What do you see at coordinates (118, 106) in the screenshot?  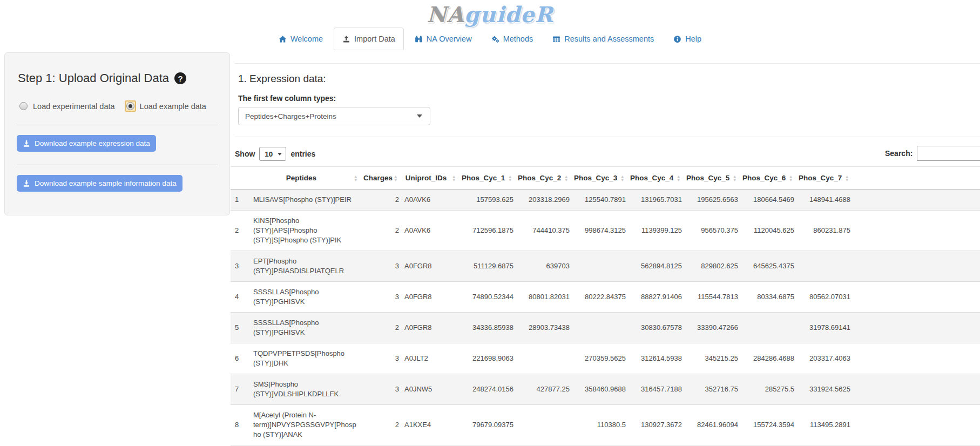 I see `data-source-radios: Load experimental data Load example data` at bounding box center [118, 106].